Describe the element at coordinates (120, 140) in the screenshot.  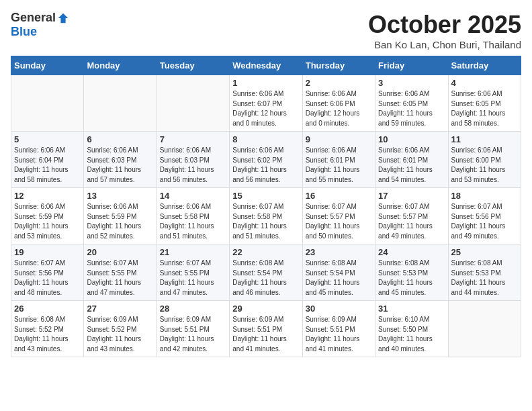
I see `day-number: 6` at that location.